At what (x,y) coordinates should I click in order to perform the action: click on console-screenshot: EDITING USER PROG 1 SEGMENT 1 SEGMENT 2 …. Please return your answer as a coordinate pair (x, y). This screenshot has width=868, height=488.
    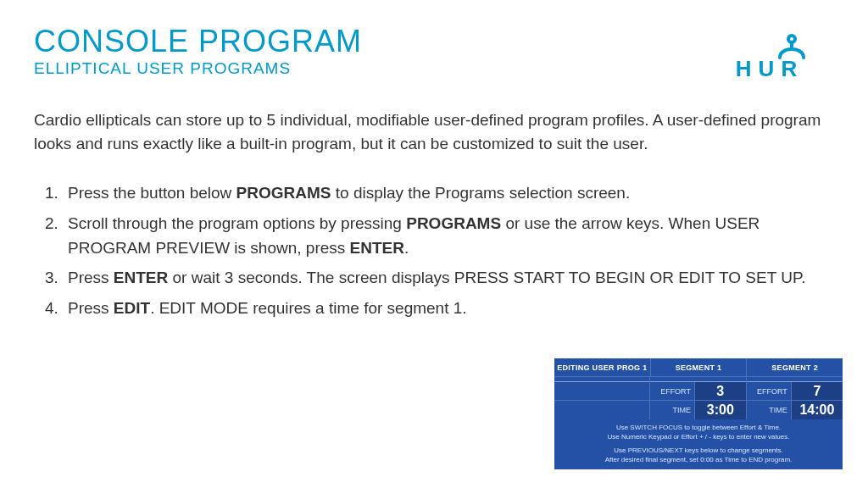
    Looking at the image, I should click on (698, 413).